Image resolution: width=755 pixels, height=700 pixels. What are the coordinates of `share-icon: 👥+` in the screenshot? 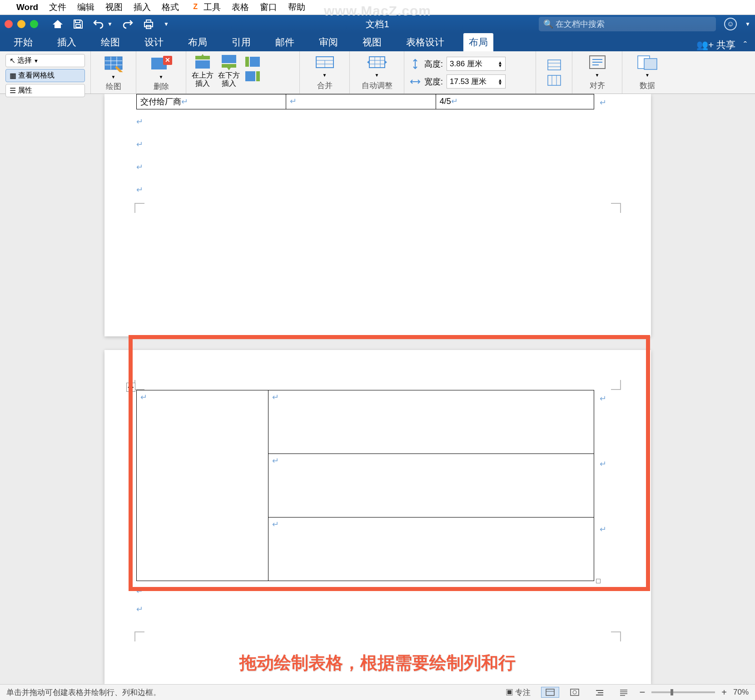 It's located at (705, 45).